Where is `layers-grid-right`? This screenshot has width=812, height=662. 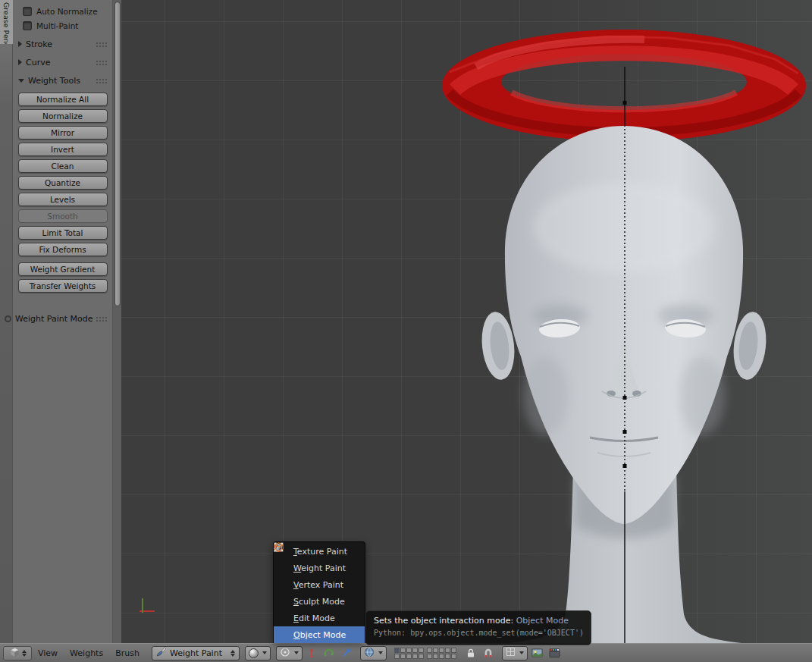
layers-grid-right is located at coordinates (441, 654).